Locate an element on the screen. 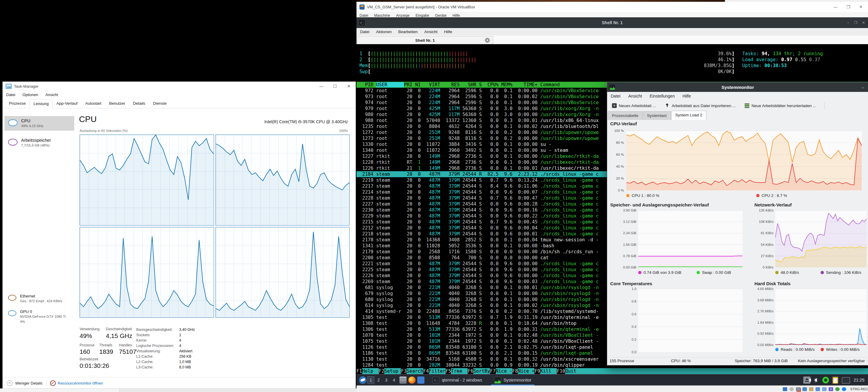 The image size is (868, 392). tab-systemlast: Systemlast is located at coordinates (657, 115).